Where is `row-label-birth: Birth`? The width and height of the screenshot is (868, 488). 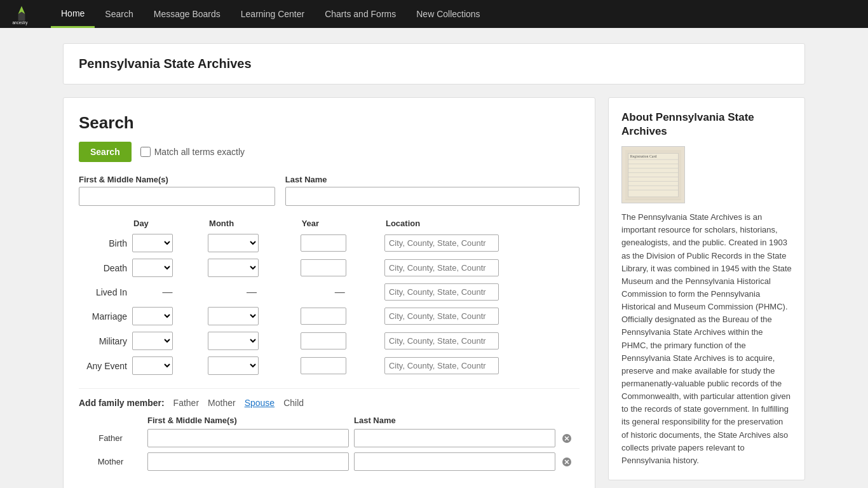
row-label-birth: Birth is located at coordinates (104, 243).